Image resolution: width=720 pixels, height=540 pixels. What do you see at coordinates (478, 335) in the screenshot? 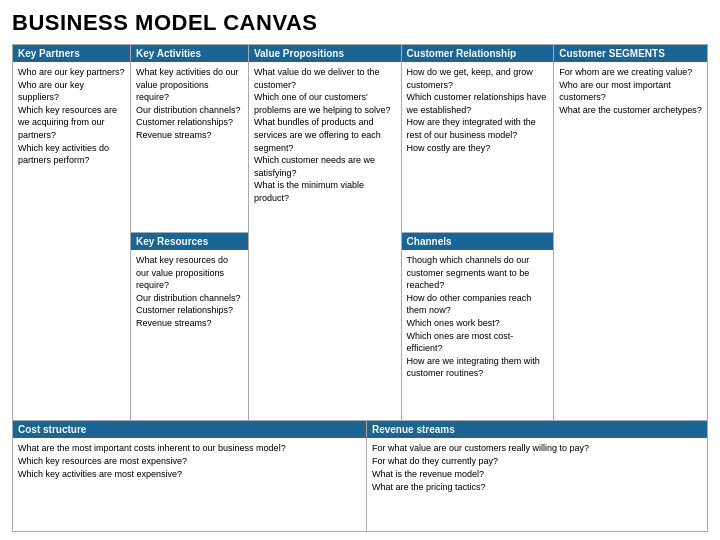
I see `channels-body: Though which channels do our customer se…` at bounding box center [478, 335].